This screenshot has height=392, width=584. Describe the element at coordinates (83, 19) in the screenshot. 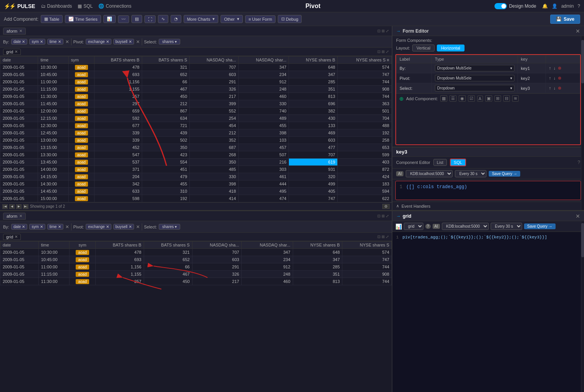

I see `time-series-btn: 📈 Time Series` at that location.